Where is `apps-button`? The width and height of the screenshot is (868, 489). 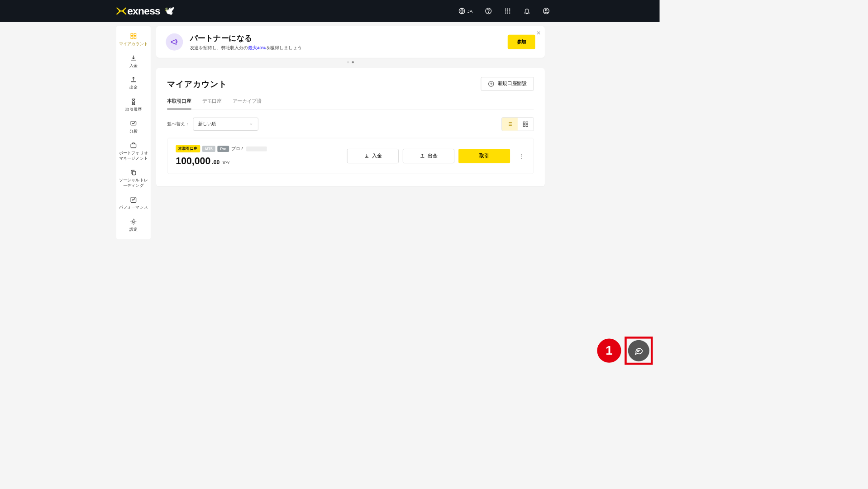
apps-button is located at coordinates (508, 11).